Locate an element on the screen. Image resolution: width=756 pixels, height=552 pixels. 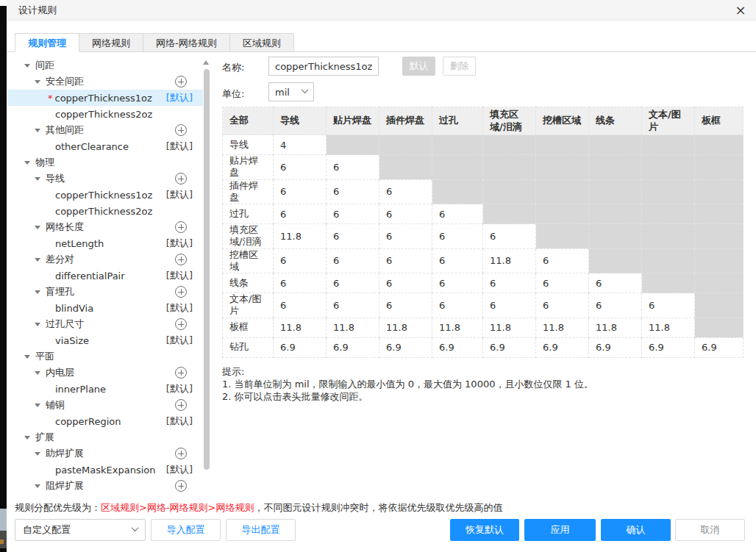
confirm-button: 确认 is located at coordinates (635, 530).